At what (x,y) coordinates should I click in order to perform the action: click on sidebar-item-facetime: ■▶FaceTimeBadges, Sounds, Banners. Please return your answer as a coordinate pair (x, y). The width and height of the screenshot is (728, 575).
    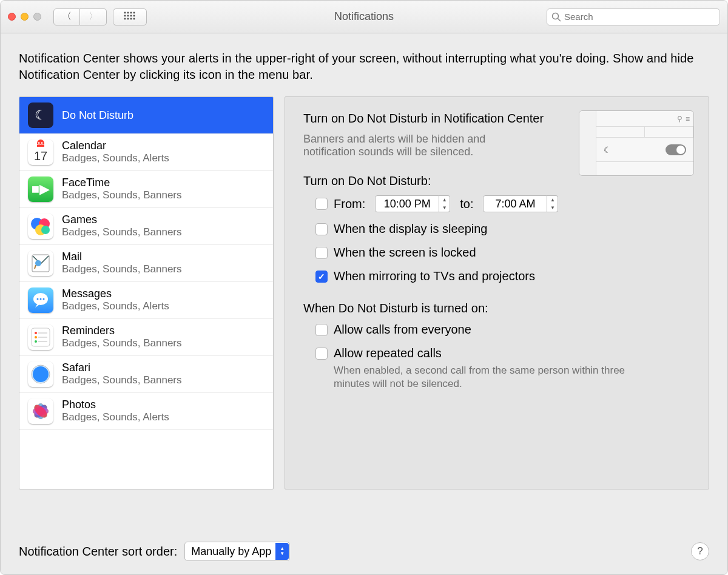
    Looking at the image, I should click on (146, 189).